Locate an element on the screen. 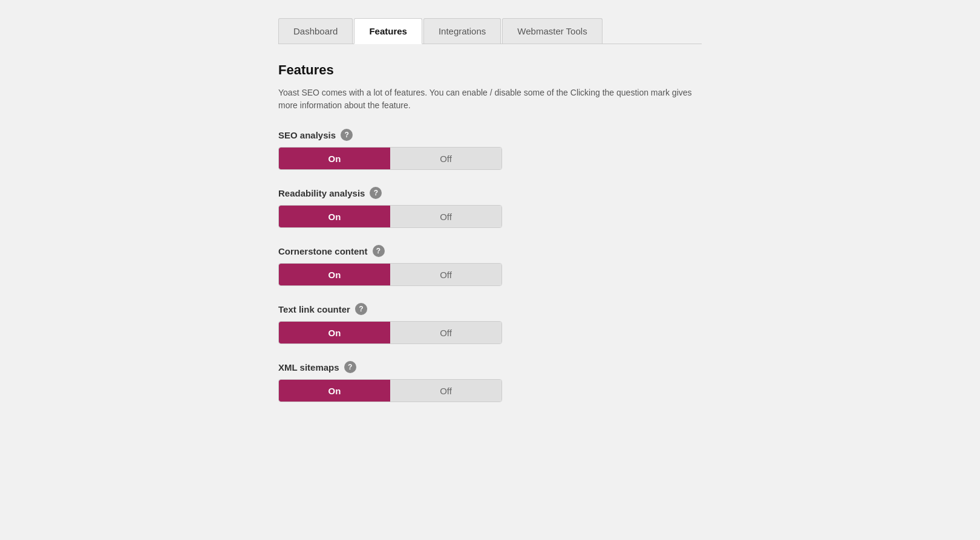  toggle-off-xml-sitemaps: Off is located at coordinates (446, 391).